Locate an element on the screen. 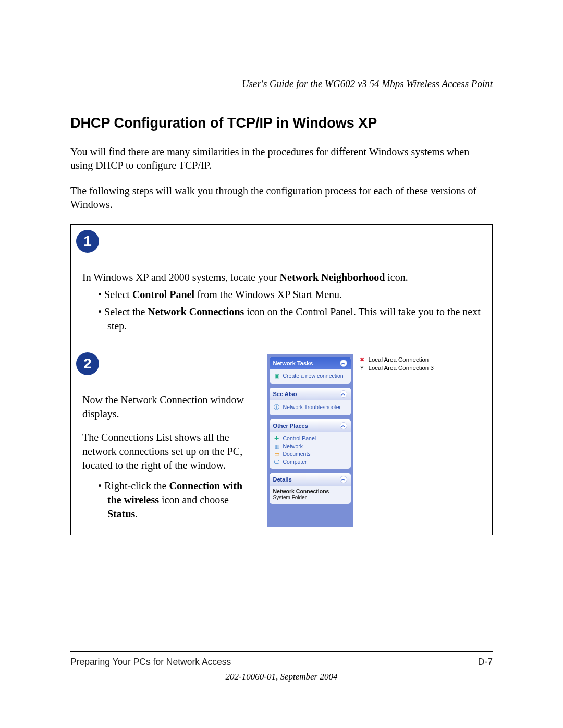 This screenshot has height=728, width=563. lan-disabled-icon: ✖ is located at coordinates (362, 360).